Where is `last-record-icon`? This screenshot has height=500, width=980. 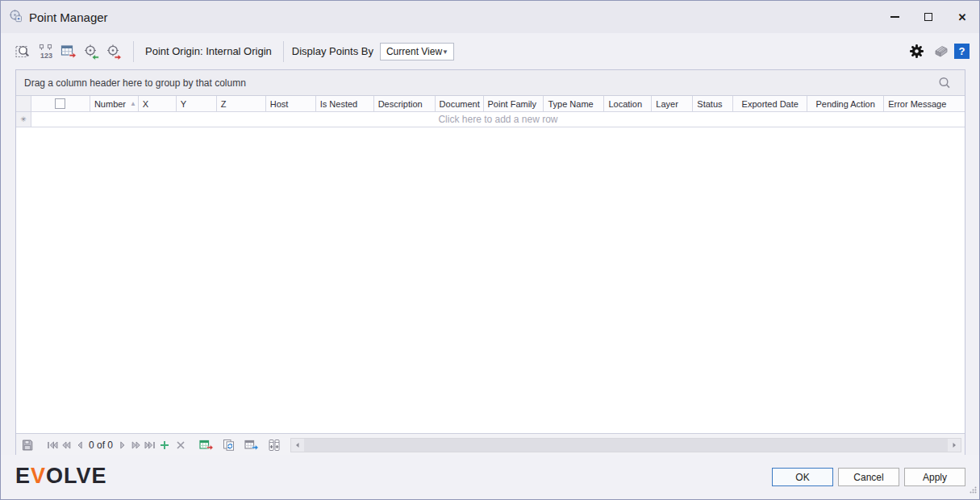
last-record-icon is located at coordinates (150, 445).